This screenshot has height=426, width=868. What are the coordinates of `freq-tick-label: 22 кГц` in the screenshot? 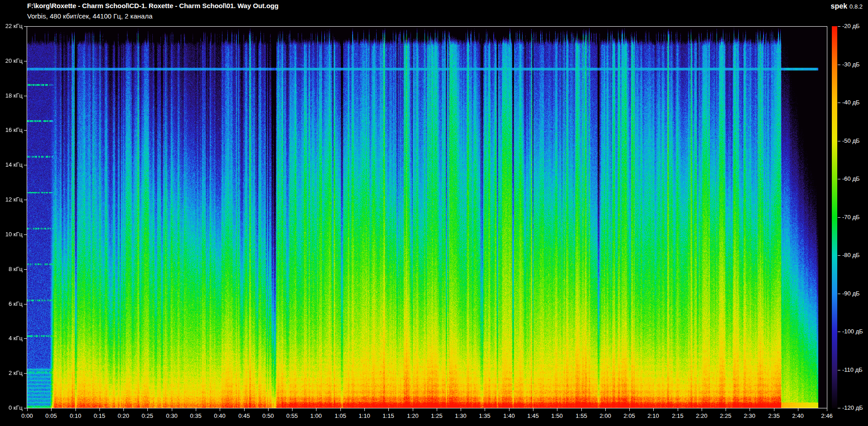 It's located at (11, 26).